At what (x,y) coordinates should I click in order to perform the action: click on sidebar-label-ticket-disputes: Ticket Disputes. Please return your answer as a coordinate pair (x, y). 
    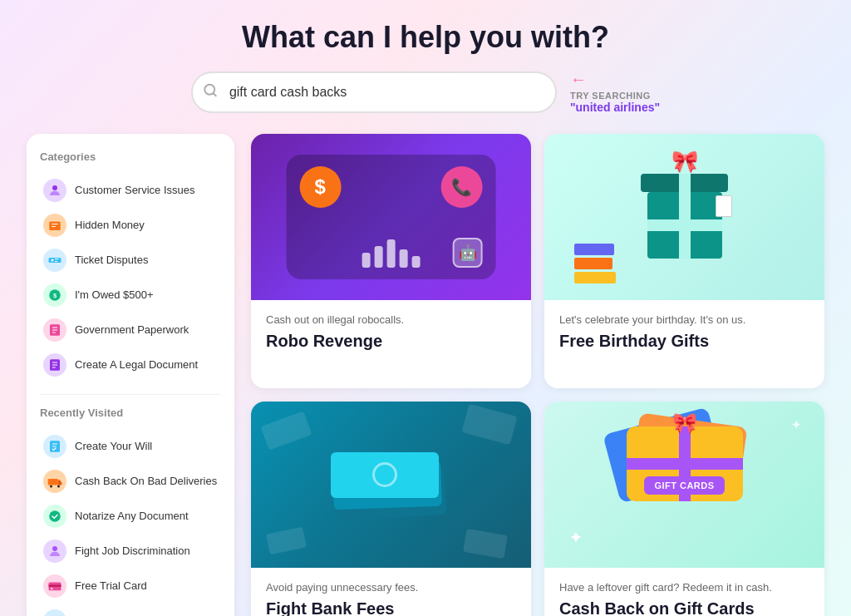
    Looking at the image, I should click on (111, 261).